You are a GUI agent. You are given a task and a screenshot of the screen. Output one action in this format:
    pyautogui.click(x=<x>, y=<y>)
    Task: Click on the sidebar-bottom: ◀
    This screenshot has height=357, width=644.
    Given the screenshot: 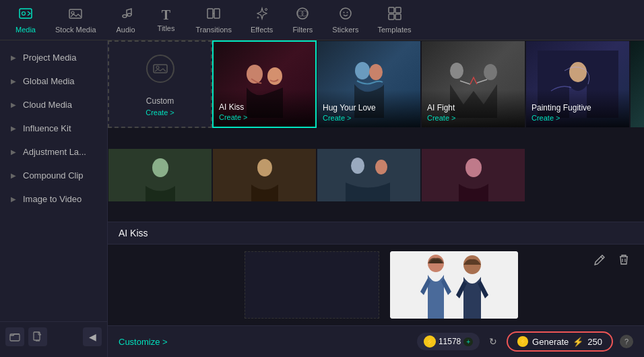 What is the action you would take?
    pyautogui.click(x=54, y=337)
    